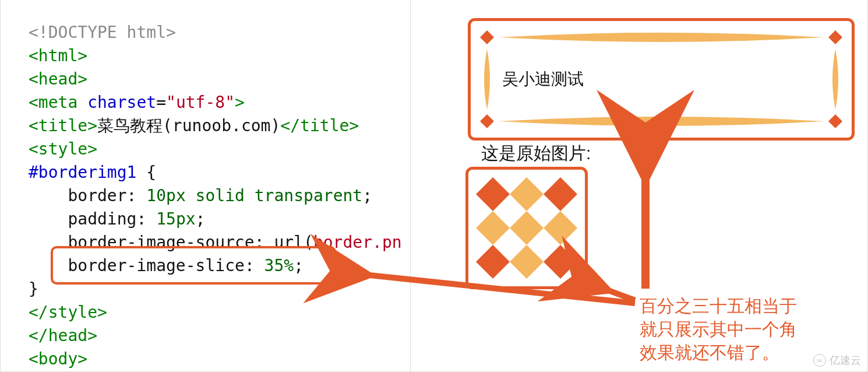 The height and width of the screenshot is (372, 868). I want to click on original-image, so click(527, 228).